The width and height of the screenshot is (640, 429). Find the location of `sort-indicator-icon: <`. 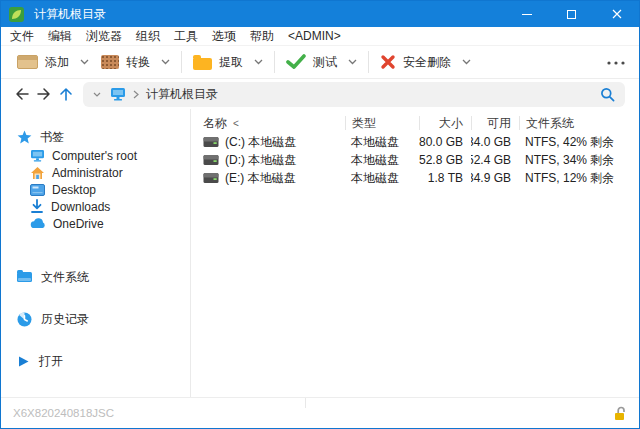

sort-indicator-icon: < is located at coordinates (236, 124).